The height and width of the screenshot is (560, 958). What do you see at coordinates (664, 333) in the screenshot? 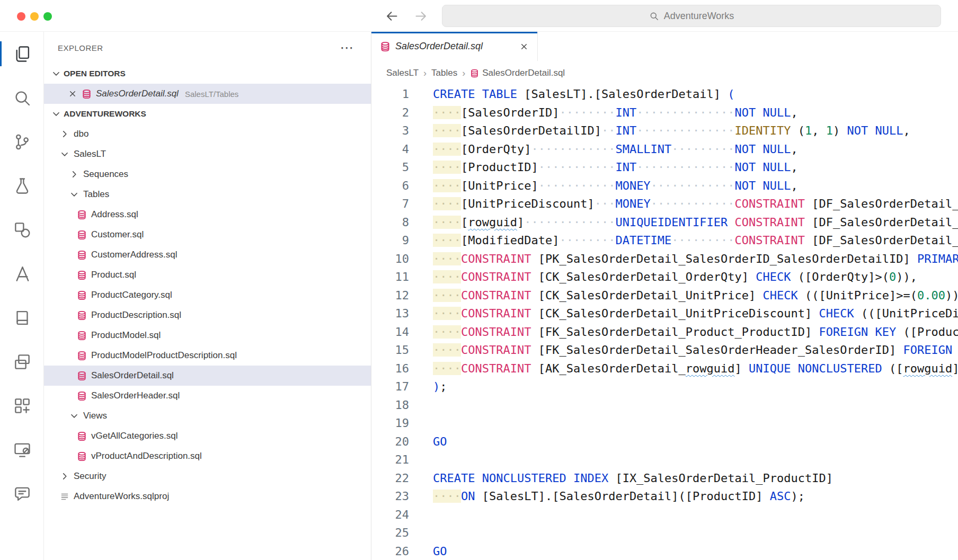
I see `code-line: 14····CONSTRAINT [FK_SalesOrderDetail_Pr…` at bounding box center [664, 333].